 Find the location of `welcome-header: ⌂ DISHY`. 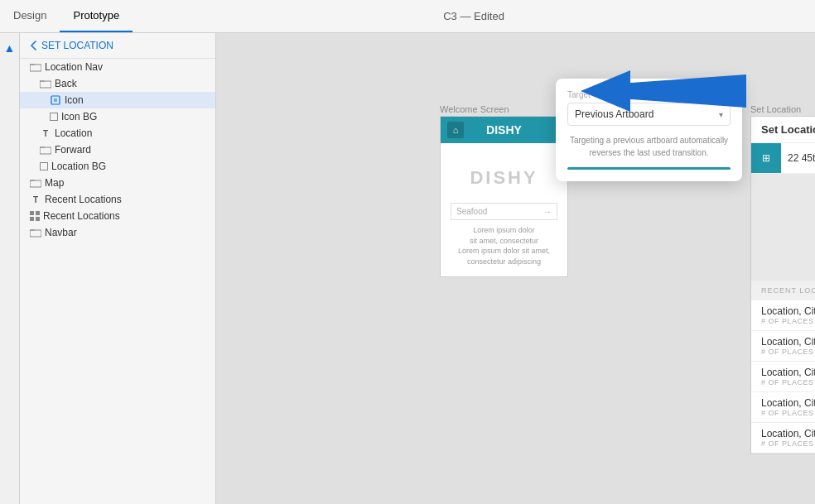

welcome-header: ⌂ DISHY is located at coordinates (504, 130).